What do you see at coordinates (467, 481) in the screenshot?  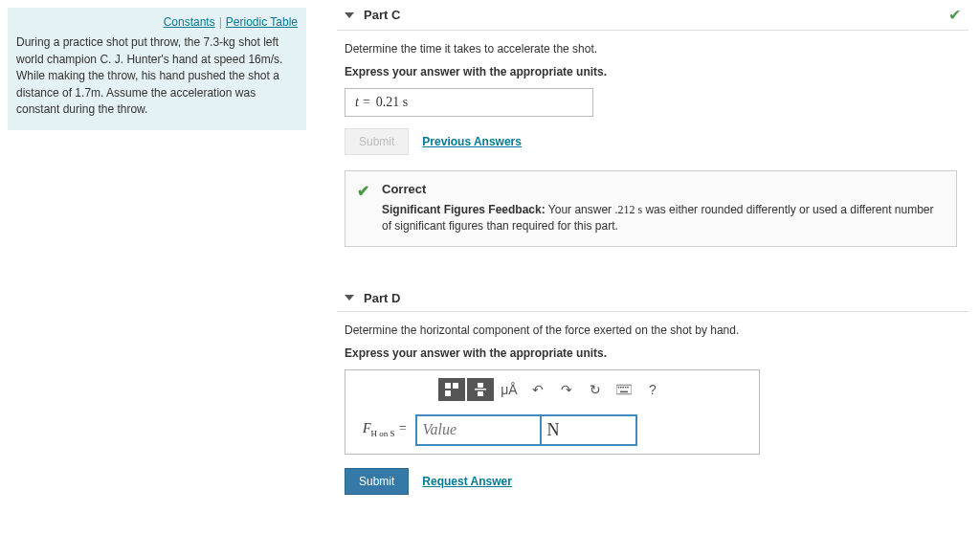 I see `request-answer-link: Request Answer` at bounding box center [467, 481].